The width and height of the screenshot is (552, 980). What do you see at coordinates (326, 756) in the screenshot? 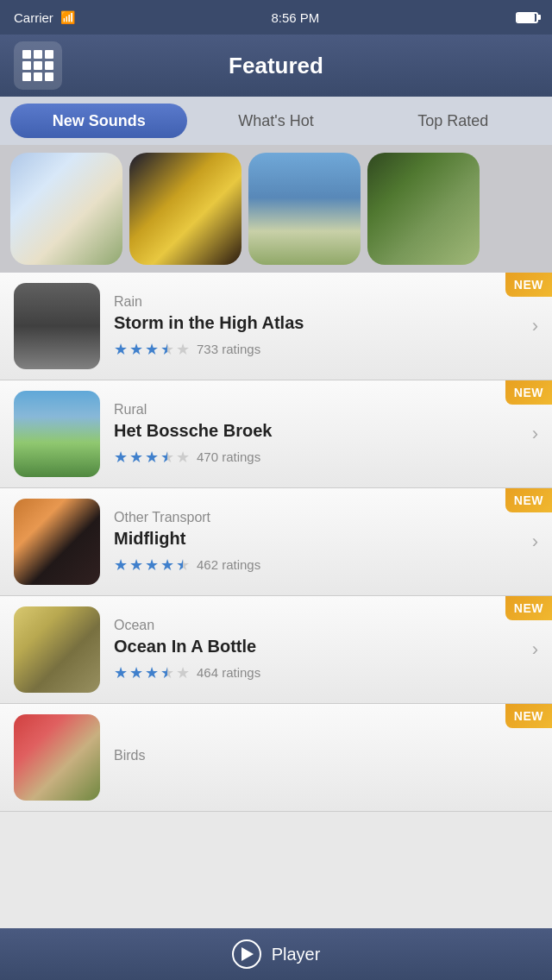
I see `sound-category: Birds` at bounding box center [326, 756].